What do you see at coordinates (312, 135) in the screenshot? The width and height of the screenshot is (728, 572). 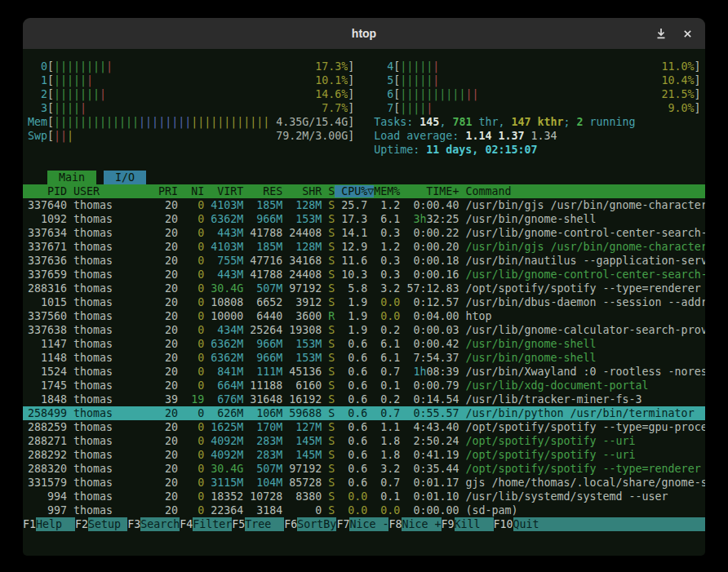 I see `meter-value: 79.2M/3.00G` at bounding box center [312, 135].